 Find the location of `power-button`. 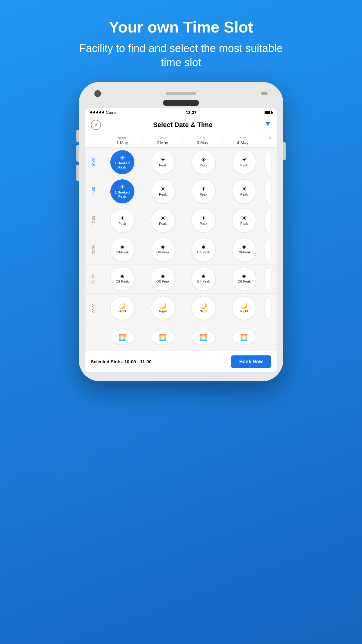

power-button is located at coordinates (284, 151).